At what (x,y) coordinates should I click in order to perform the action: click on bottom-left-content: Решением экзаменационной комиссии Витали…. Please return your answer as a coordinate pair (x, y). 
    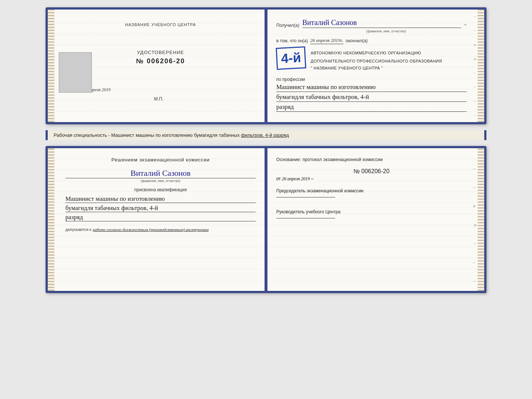
    Looking at the image, I should click on (161, 194).